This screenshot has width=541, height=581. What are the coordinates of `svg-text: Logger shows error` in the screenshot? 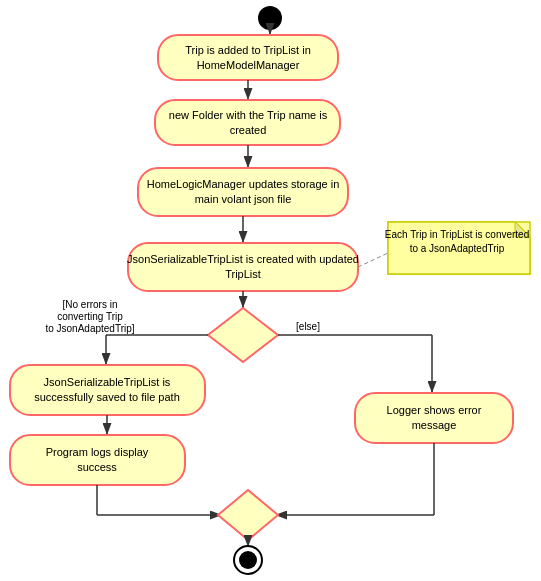 It's located at (434, 410).